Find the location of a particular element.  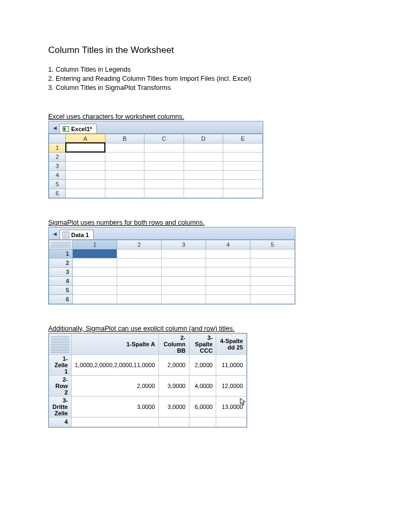

col-header: B is located at coordinates (125, 138).